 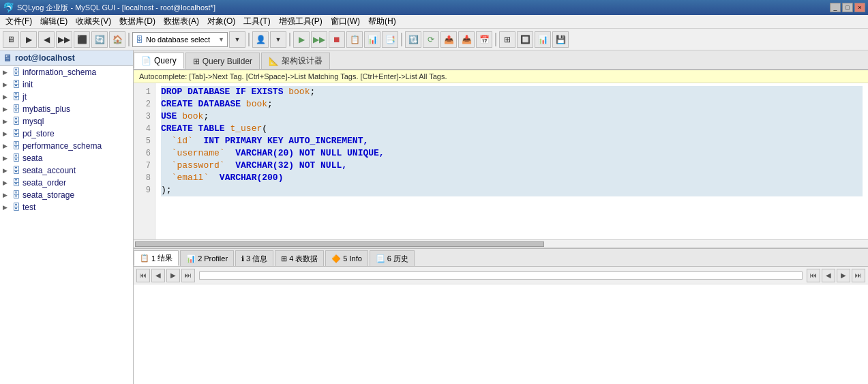 What do you see at coordinates (67, 121) in the screenshot?
I see `sidebar-item-mysql: ▶ 🗄 mysql` at bounding box center [67, 121].